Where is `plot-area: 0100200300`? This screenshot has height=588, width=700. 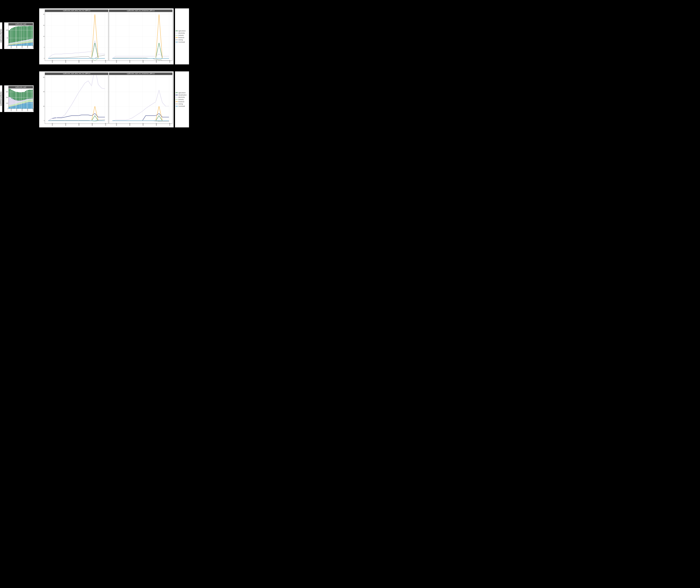 plot-area: 0100200300 is located at coordinates (21, 99).